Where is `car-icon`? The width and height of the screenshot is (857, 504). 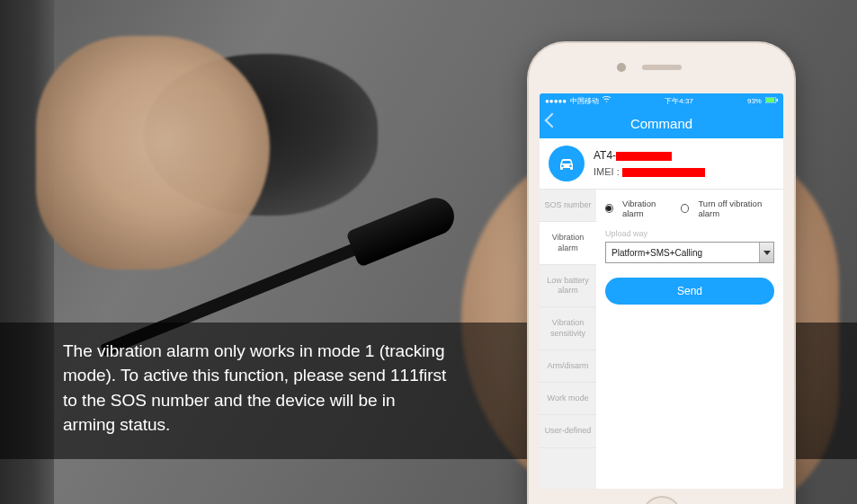
car-icon is located at coordinates (567, 164).